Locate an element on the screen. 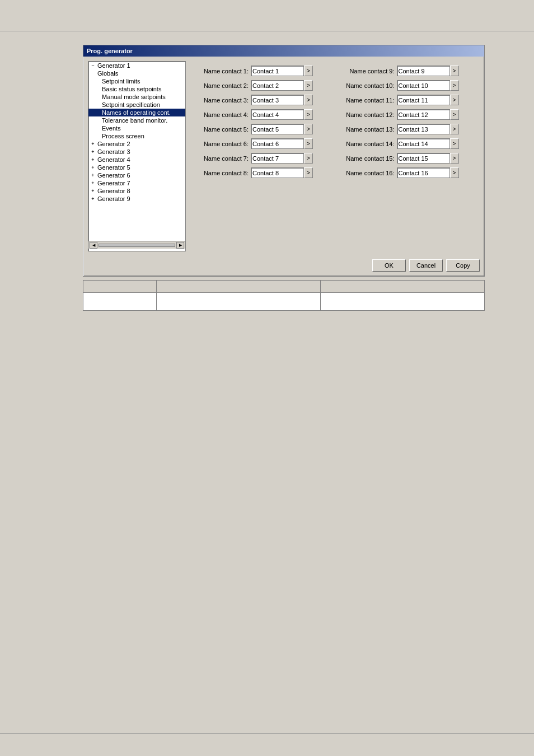 This screenshot has height=756, width=534. contact-row-1: Name contact 1: > is located at coordinates (260, 71).